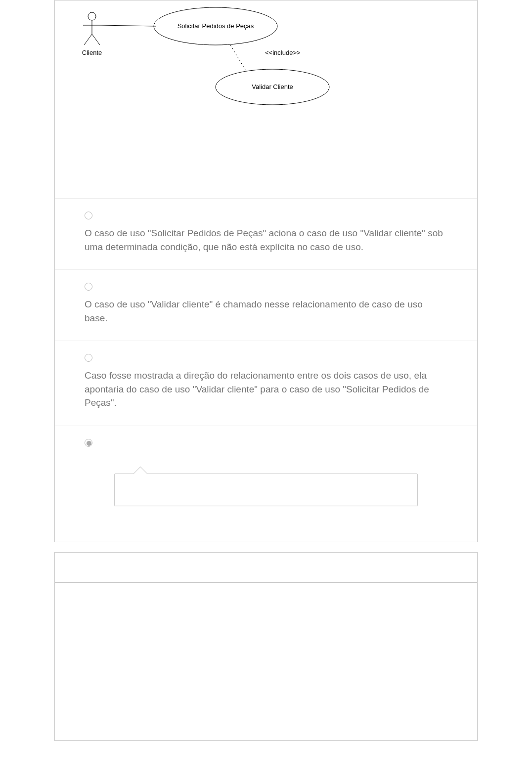 This screenshot has height=776, width=532. Describe the element at coordinates (266, 240) in the screenshot. I see `option-text: O caso de uso "Solicitar Pedidos de Peça…` at that location.